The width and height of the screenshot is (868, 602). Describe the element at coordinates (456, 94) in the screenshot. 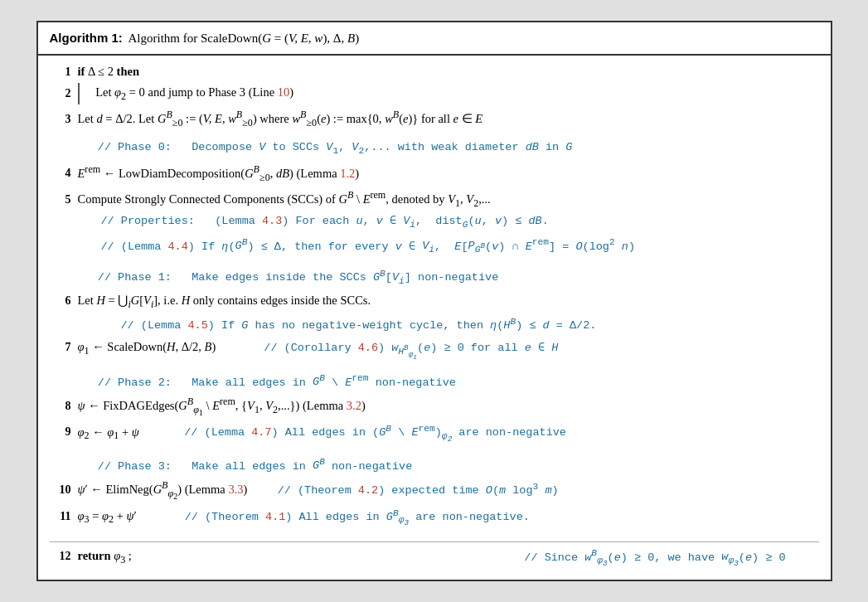

I see `line-content-2: Let φ2 = 0 and jump to Phase 3 (Line 10)` at that location.